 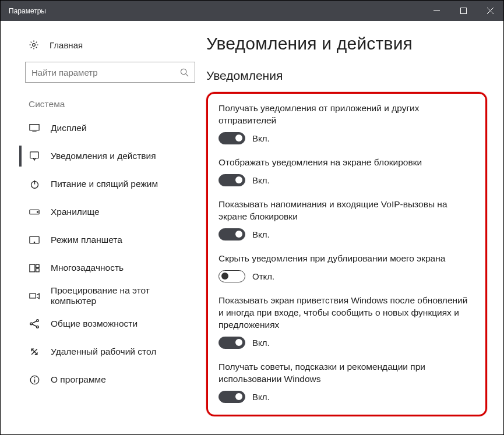 I want to click on setting-label: Отображать уведомления на экране блокиро…, so click(x=347, y=162).